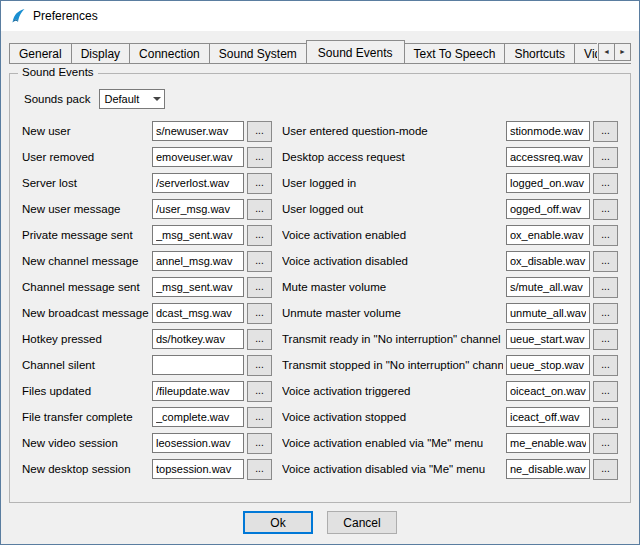 The width and height of the screenshot is (640, 545). I want to click on tab-sound-events: Sound Events, so click(356, 52).